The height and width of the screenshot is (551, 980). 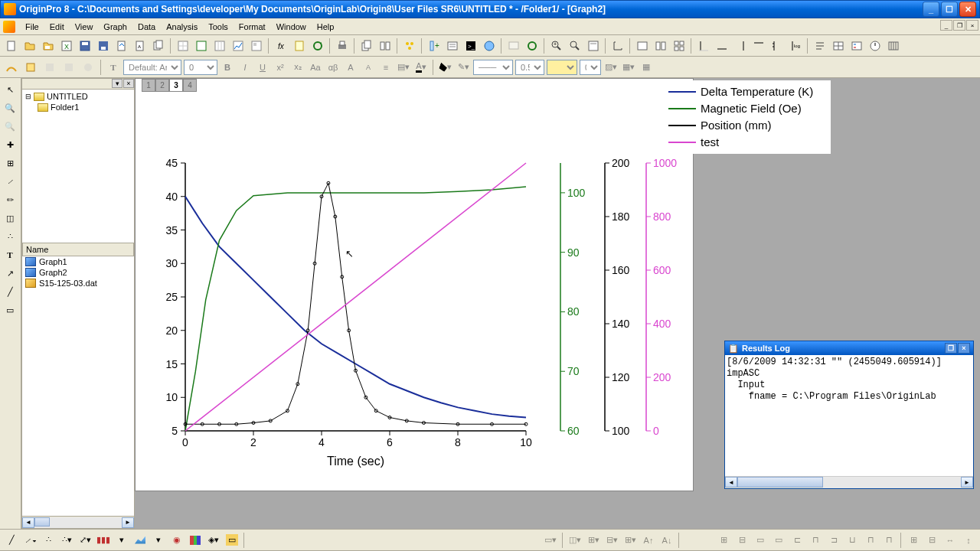 I want to click on menu-view: View, so click(x=84, y=27).